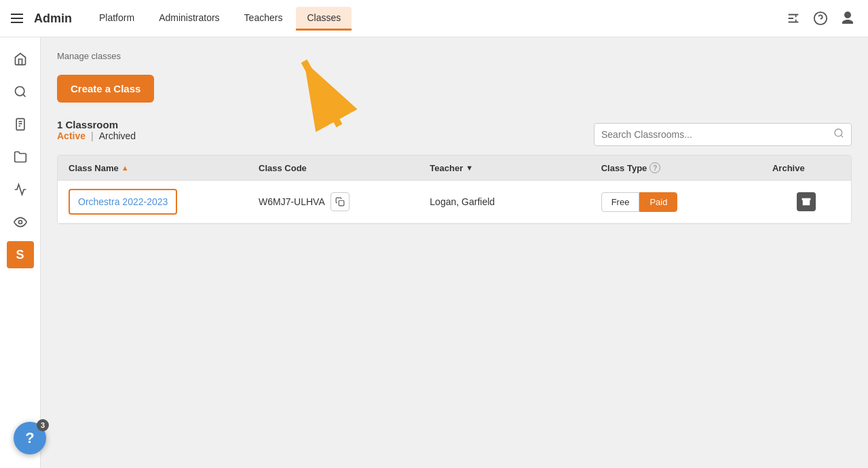 This screenshot has width=868, height=468. I want to click on sidebar-home, so click(20, 59).